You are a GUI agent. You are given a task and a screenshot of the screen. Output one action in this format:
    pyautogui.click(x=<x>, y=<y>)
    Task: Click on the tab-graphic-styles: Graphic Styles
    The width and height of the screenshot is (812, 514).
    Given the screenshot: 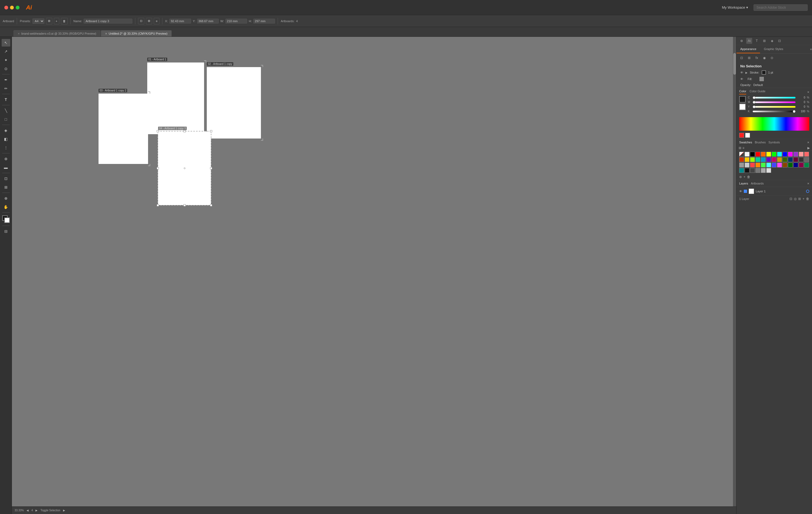 What is the action you would take?
    pyautogui.click(x=774, y=49)
    